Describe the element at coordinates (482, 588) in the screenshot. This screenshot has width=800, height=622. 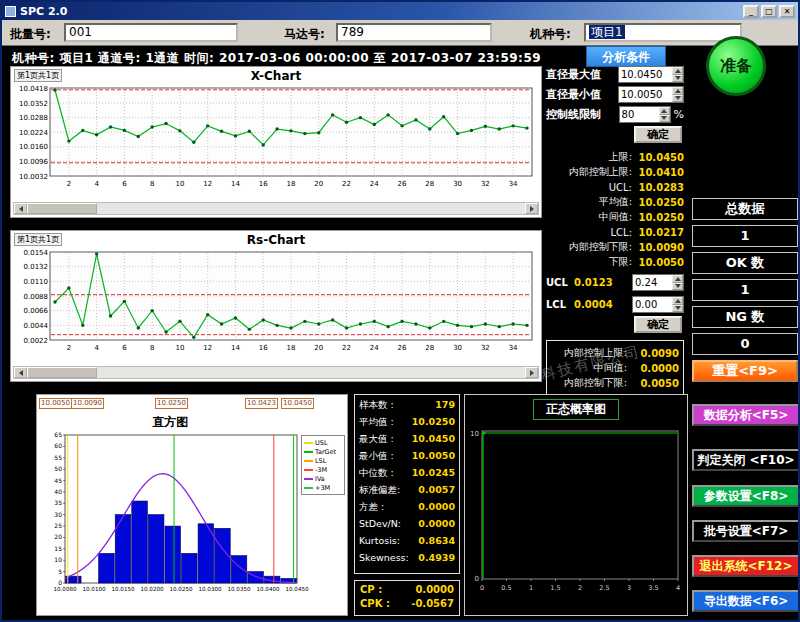
I see `svg-text: 0` at that location.